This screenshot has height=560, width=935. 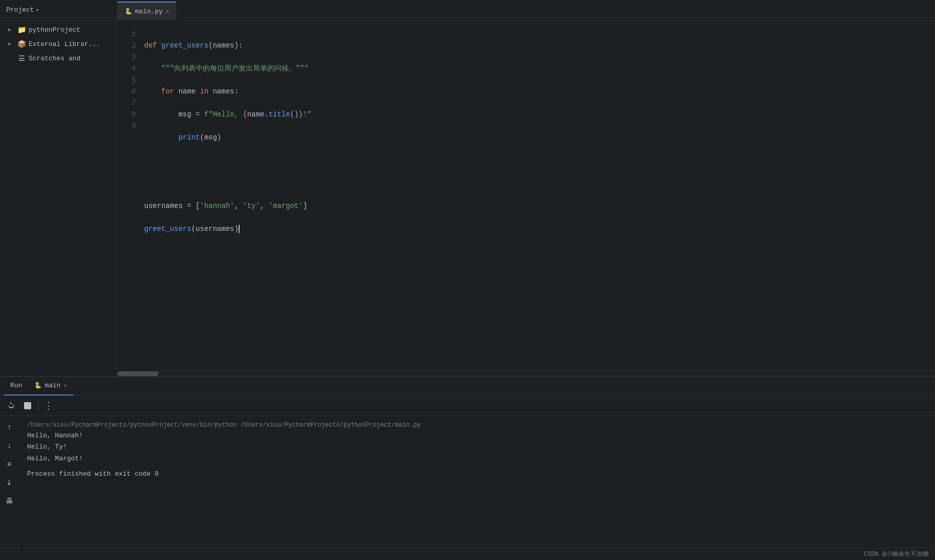 I want to click on line-numbers: 1 2 3 4 5 6 7 8 9, so click(x=130, y=196).